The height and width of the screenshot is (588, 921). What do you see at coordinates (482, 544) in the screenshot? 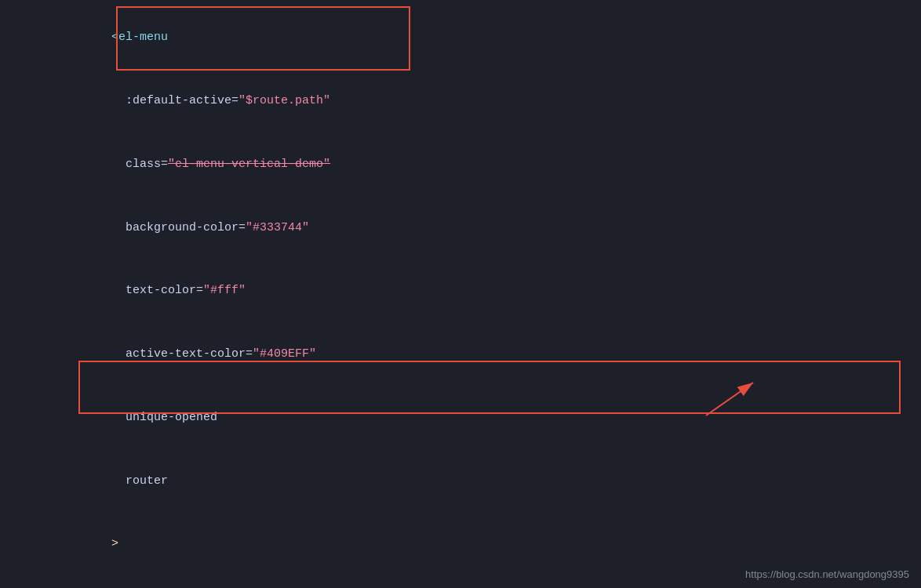
I see `code-line-9: >` at bounding box center [482, 544].